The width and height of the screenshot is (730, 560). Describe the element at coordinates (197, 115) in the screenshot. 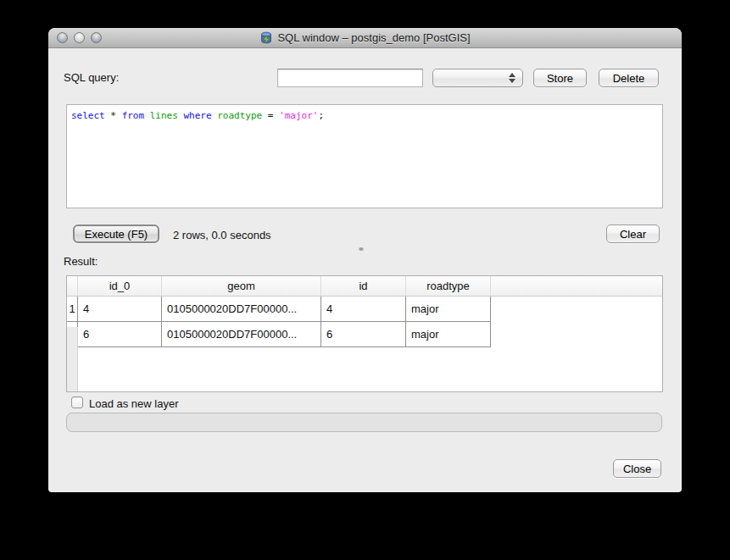

I see `sql-token-keyword: where` at that location.